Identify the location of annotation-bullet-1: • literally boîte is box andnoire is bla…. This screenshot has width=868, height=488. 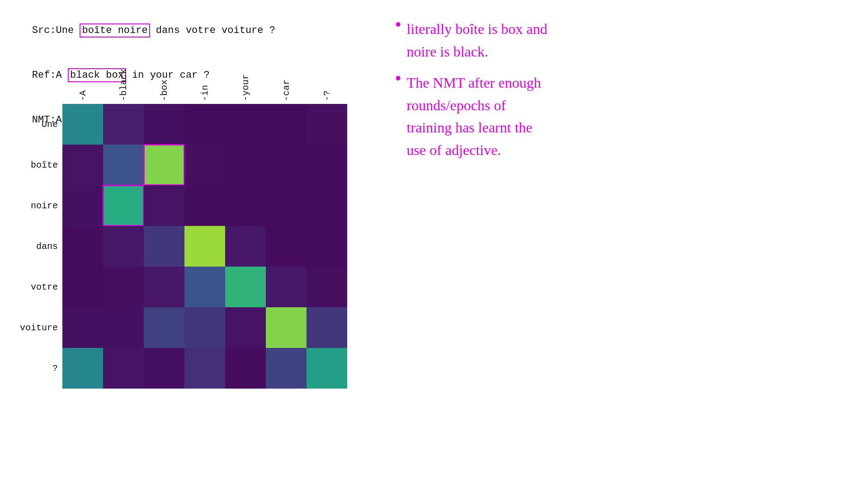
(624, 41).